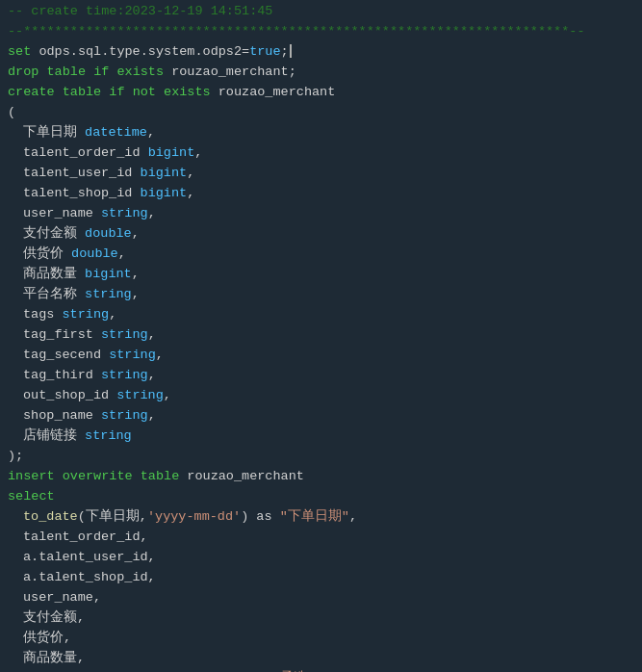  I want to click on code-line-15: 平台名称 string,, so click(321, 295).